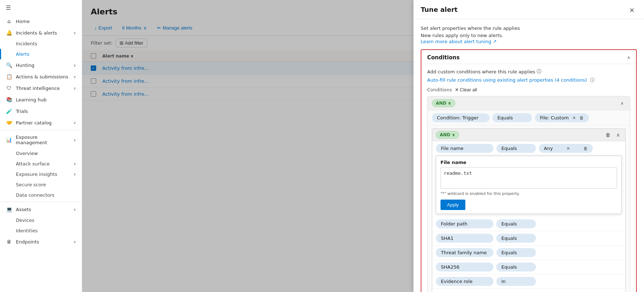 The image size is (644, 292). I want to click on conditions-header: Conditions ∧, so click(529, 57).